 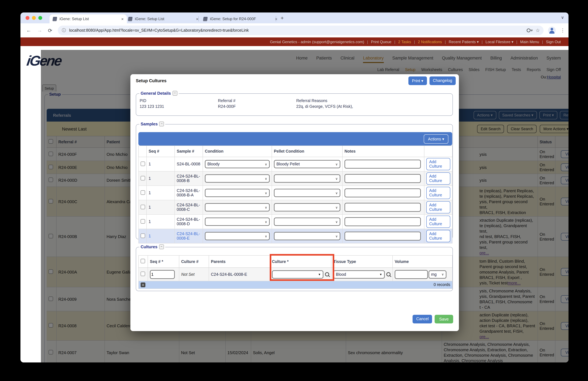 I want to click on new-tab-button: +, so click(x=282, y=18).